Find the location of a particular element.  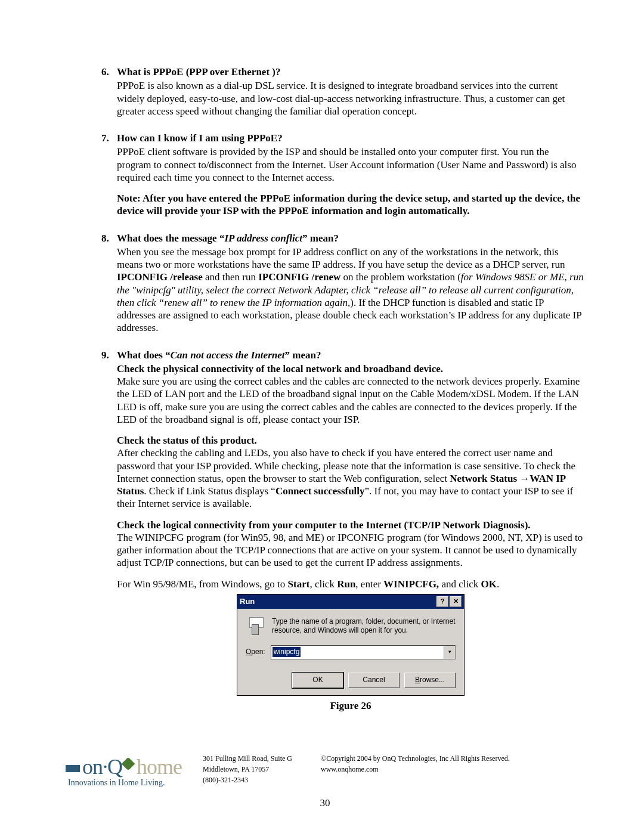

logo-on-text: on·Q is located at coordinates (103, 767).